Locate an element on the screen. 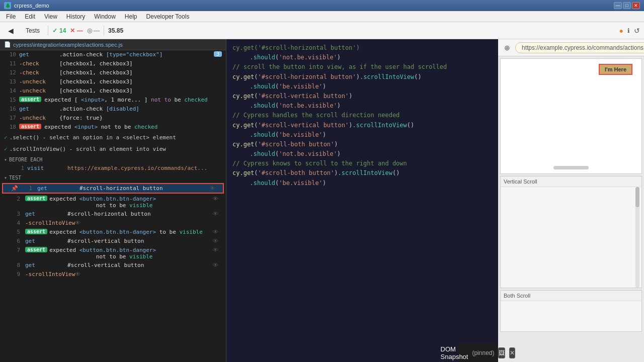 The image size is (644, 362). dom-snapshot-label: DOM Snapshot is located at coordinates (455, 353).